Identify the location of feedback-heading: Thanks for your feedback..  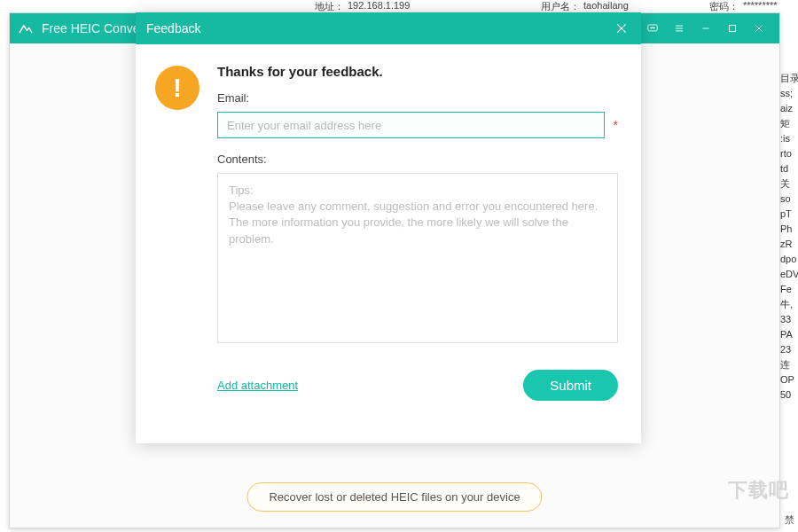
(418, 71).